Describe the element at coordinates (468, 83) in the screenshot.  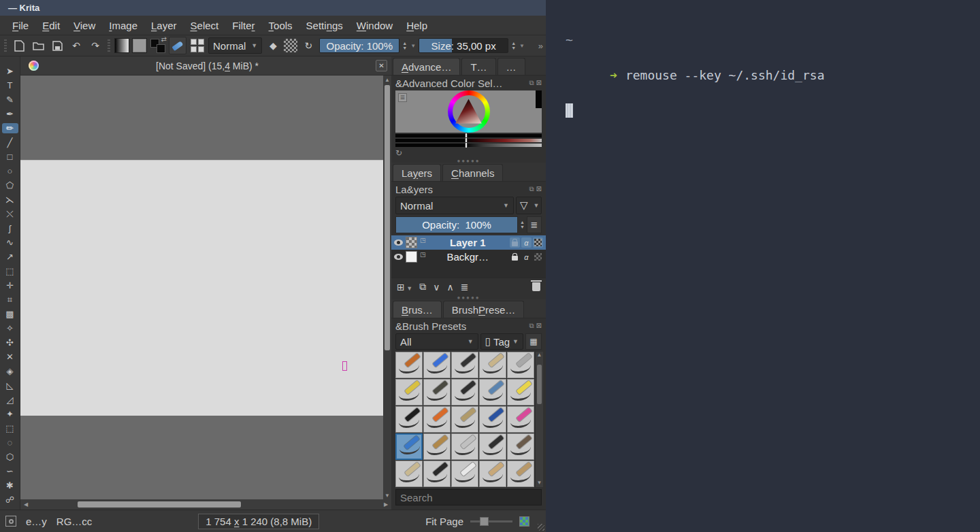
I see `advanced-color-selector-header: &Advanced Color Sel… ⧉ ⊠` at that location.